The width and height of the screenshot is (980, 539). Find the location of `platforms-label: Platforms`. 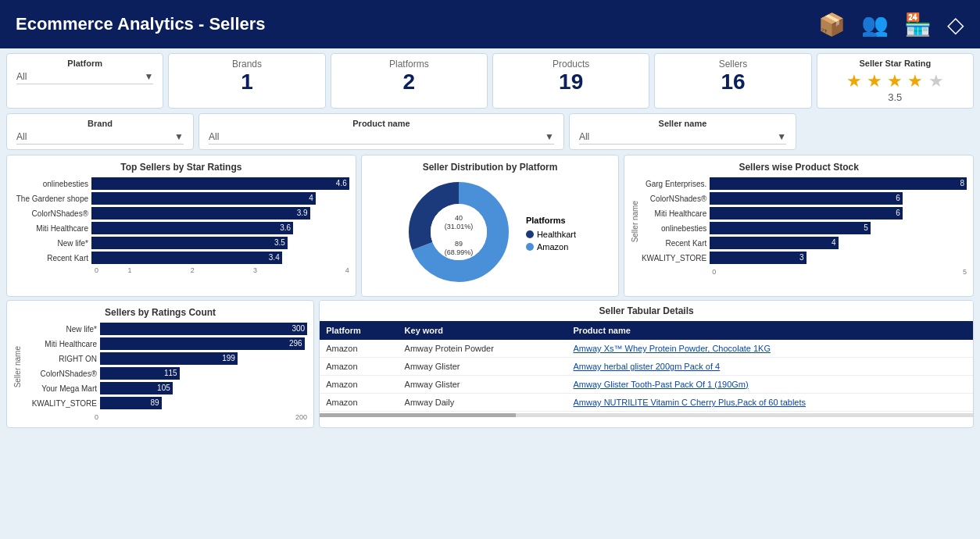

platforms-label: Platforms is located at coordinates (410, 64).